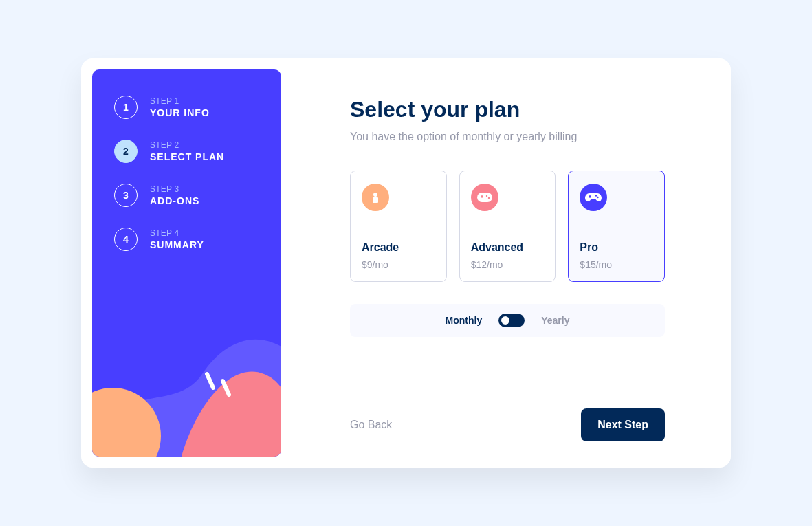 This screenshot has height=526, width=812. What do you see at coordinates (187, 151) in the screenshot?
I see `step-text: STEP 2 SELECT PLAN` at bounding box center [187, 151].